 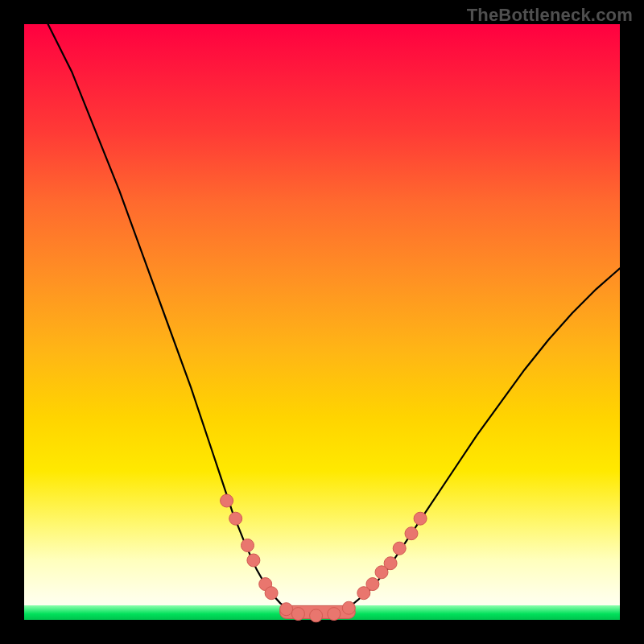 What do you see at coordinates (550, 15) in the screenshot?
I see `watermark-text: TheBottleneck.com` at bounding box center [550, 15].